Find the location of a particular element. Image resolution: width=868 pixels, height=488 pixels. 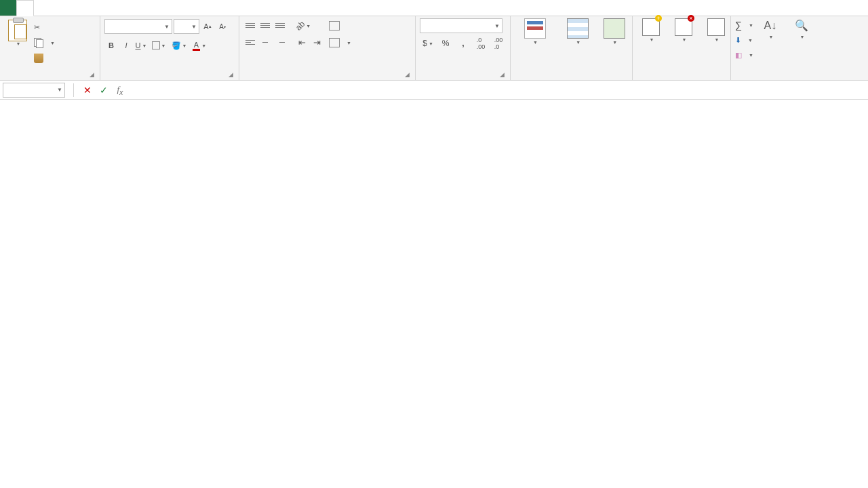

x-icon: ✕ is located at coordinates (87, 90).